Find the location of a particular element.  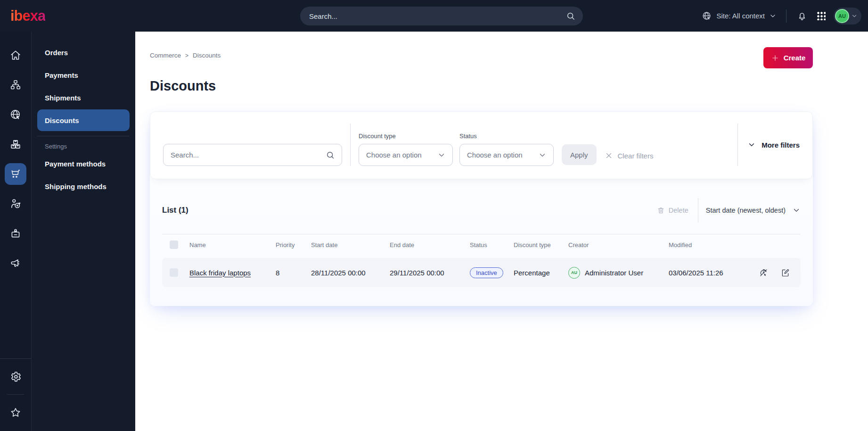

sidebar-item-label: Discounts is located at coordinates (62, 121).